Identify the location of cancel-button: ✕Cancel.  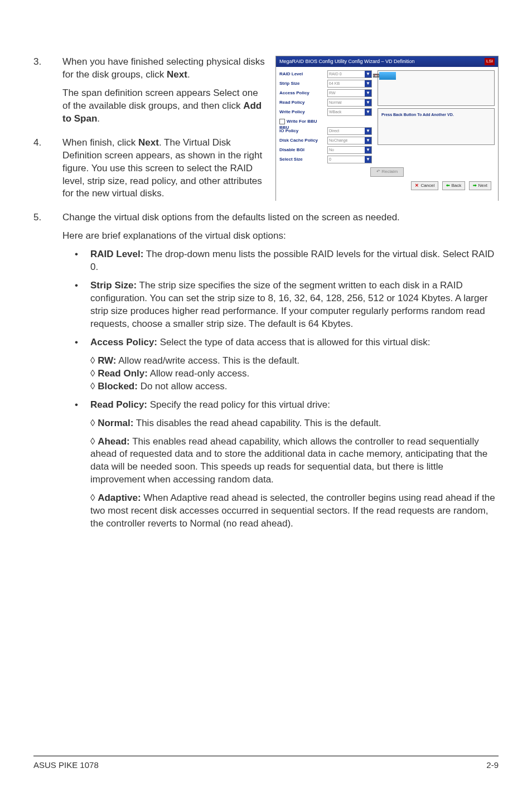
(425, 186).